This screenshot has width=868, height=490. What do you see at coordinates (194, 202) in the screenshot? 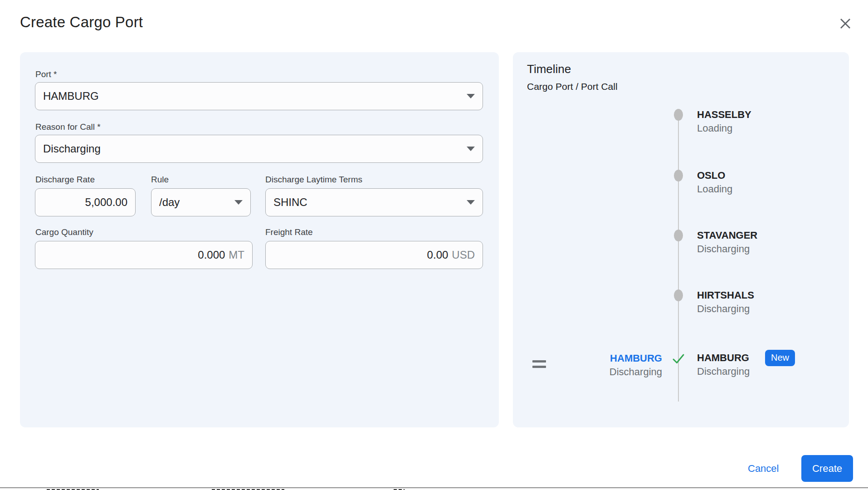
I see `rule-value: /day` at bounding box center [194, 202].